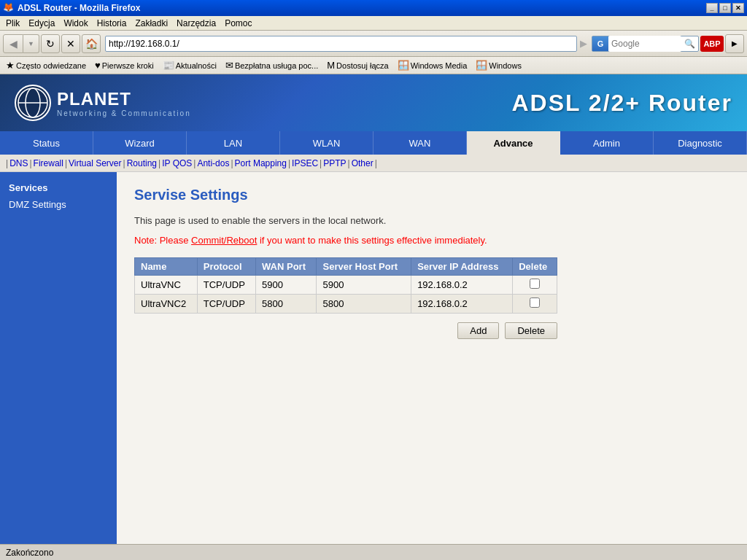 The height and width of the screenshot is (560, 747). I want to click on tab-wizard: Wizard, so click(140, 143).